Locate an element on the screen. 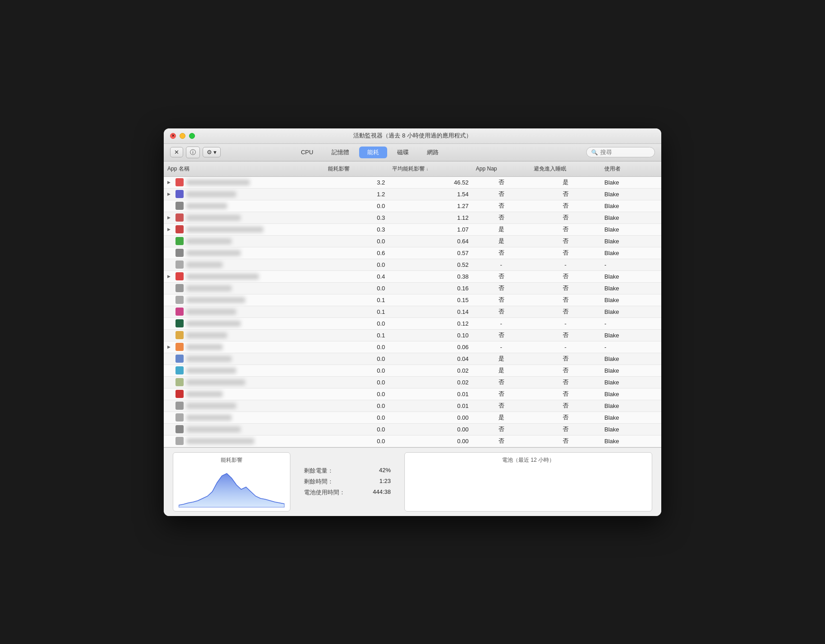 The image size is (825, 644). col-prevent-sleep: 避免進入睡眠 is located at coordinates (565, 169).